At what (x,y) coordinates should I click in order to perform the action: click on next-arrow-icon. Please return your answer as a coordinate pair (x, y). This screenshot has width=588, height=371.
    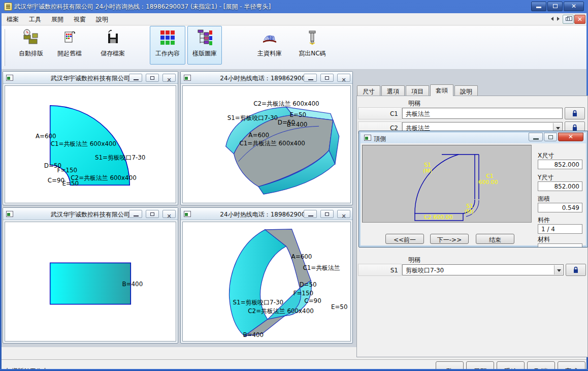
    Looking at the image, I should click on (559, 19).